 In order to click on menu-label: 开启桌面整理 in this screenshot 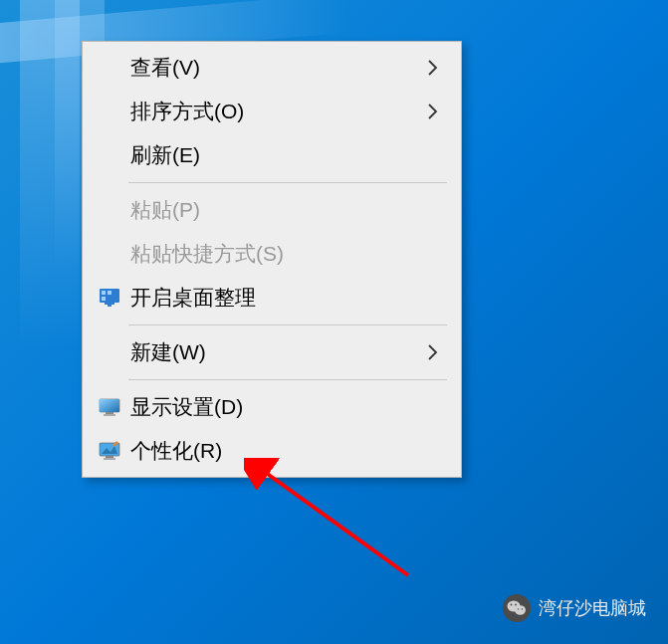, I will do `click(284, 298)`.